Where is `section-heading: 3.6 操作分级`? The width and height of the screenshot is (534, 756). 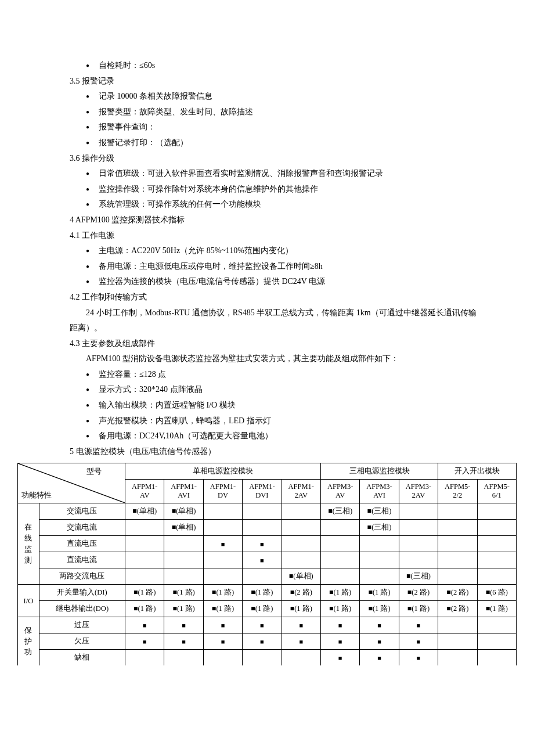
section-heading: 3.6 操作分级 is located at coordinates (276, 159).